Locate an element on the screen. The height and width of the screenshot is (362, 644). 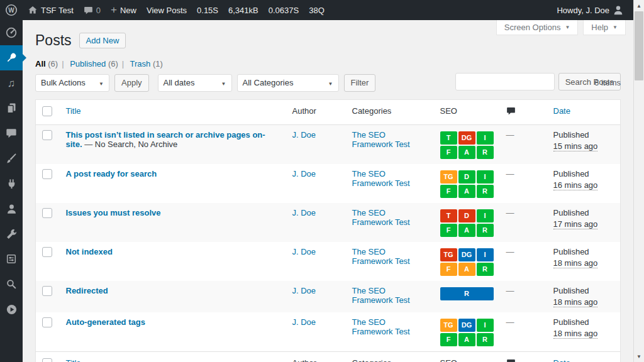
my-account-link: Howdy, J. Doe is located at coordinates (590, 10).